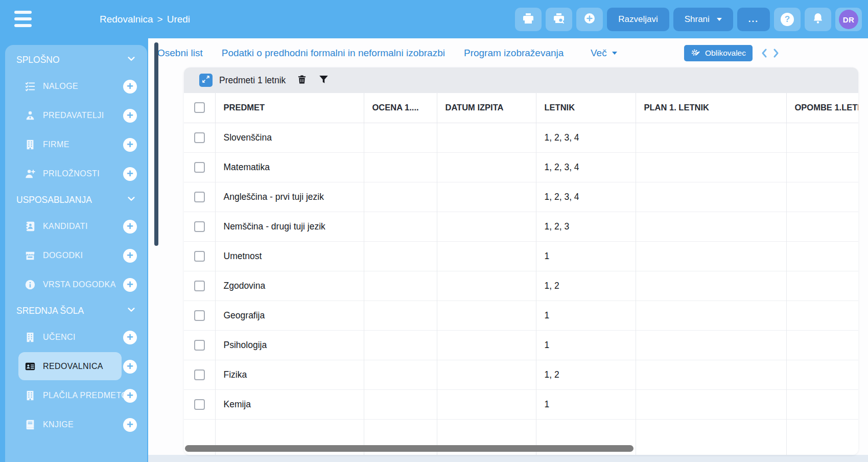  I want to click on sidebar-item-priloznosti: PRILOŽNOSTI +, so click(76, 174).